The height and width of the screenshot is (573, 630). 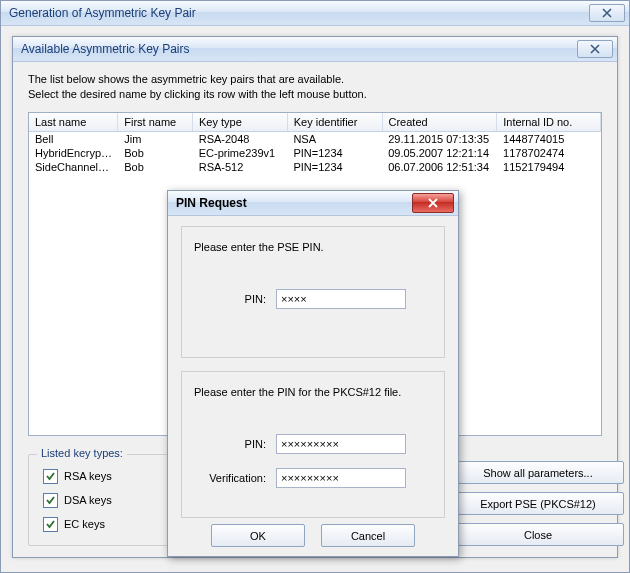 What do you see at coordinates (198, 87) in the screenshot?
I see `intro-text: The list below shows the asymmetric key …` at bounding box center [198, 87].